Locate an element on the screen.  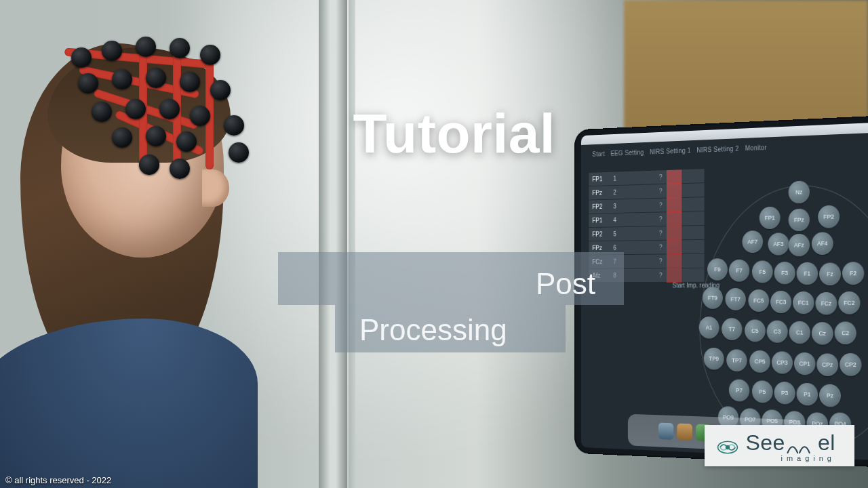
electrode: C1 is located at coordinates (800, 333).